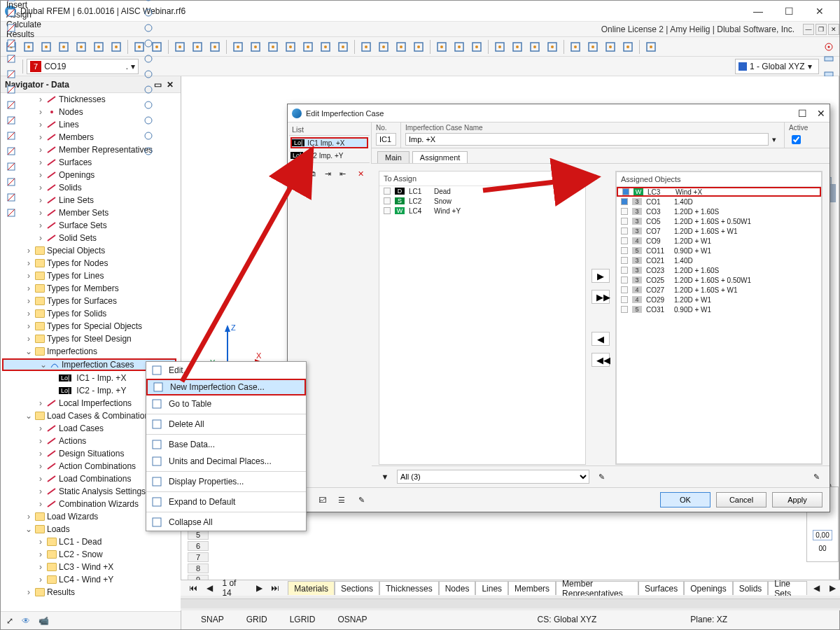  I want to click on calc-icon: 🗠, so click(322, 500).